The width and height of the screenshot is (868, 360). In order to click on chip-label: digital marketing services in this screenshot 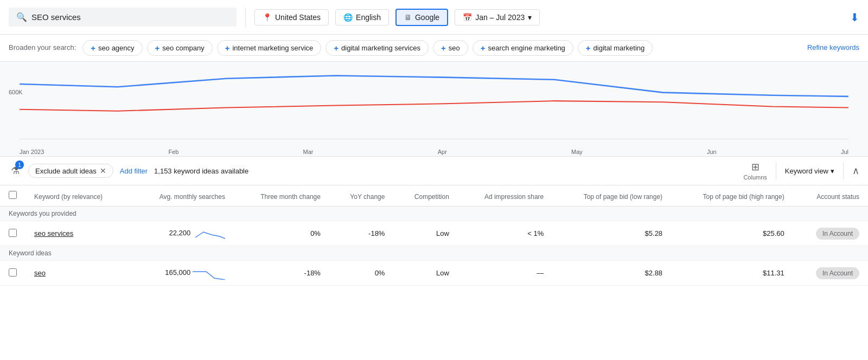, I will do `click(381, 48)`.